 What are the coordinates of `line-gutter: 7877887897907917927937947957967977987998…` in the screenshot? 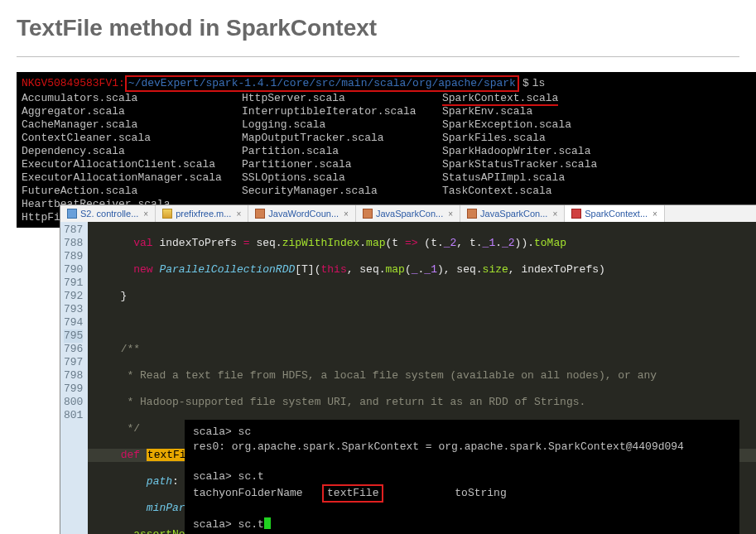 It's located at (75, 378).